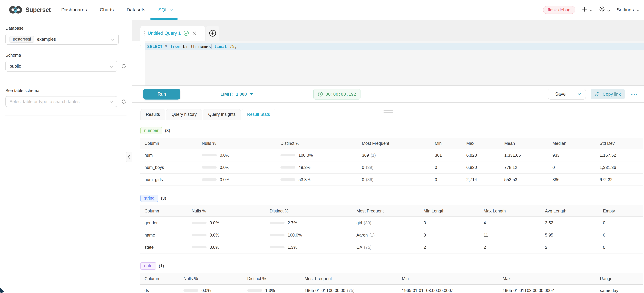 Image resolution: width=644 pixels, height=293 pixels. What do you see at coordinates (212, 33) in the screenshot?
I see `add-query-tab-button` at bounding box center [212, 33].